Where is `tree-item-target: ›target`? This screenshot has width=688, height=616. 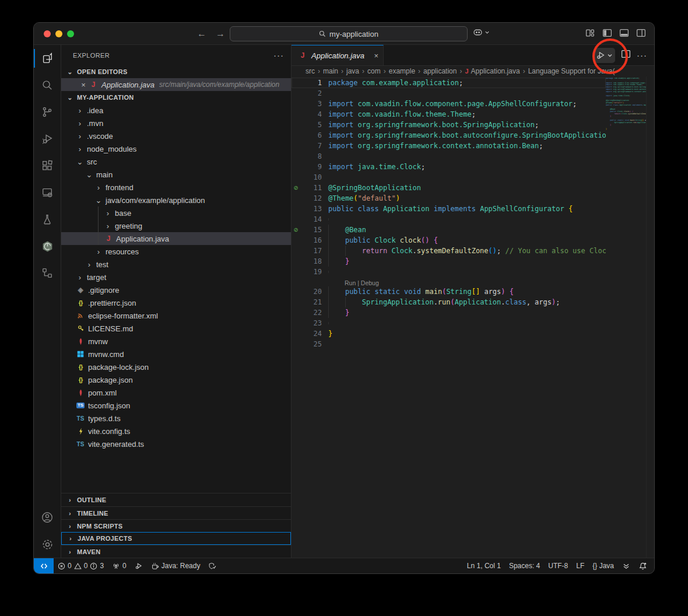 tree-item-target: ›target is located at coordinates (176, 277).